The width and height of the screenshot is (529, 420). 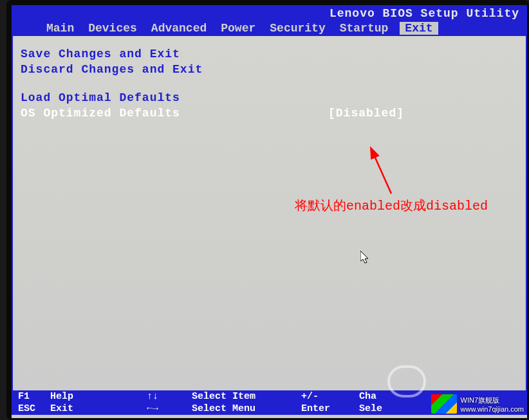 What do you see at coordinates (98, 396) in the screenshot?
I see `footer-label-help: Help` at bounding box center [98, 396].